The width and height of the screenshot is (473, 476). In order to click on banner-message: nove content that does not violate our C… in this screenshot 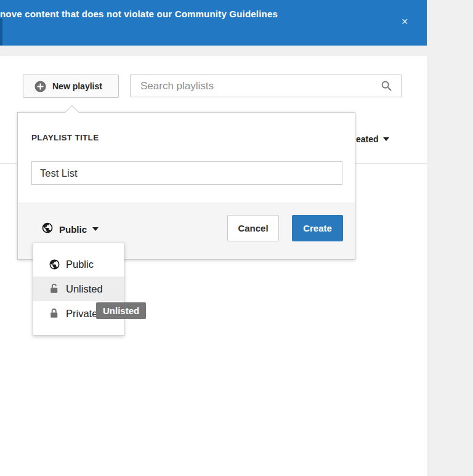, I will do `click(139, 14)`.